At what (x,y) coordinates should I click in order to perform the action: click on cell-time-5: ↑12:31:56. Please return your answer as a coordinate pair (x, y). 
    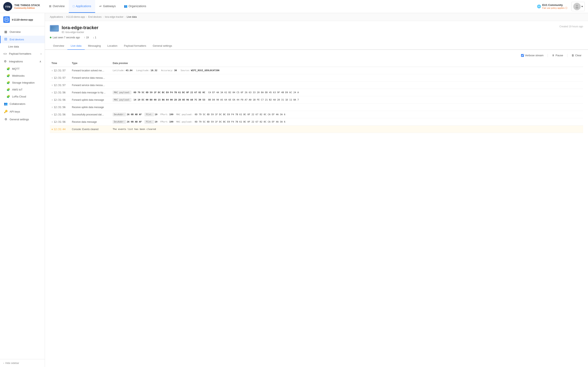
    Looking at the image, I should click on (60, 100).